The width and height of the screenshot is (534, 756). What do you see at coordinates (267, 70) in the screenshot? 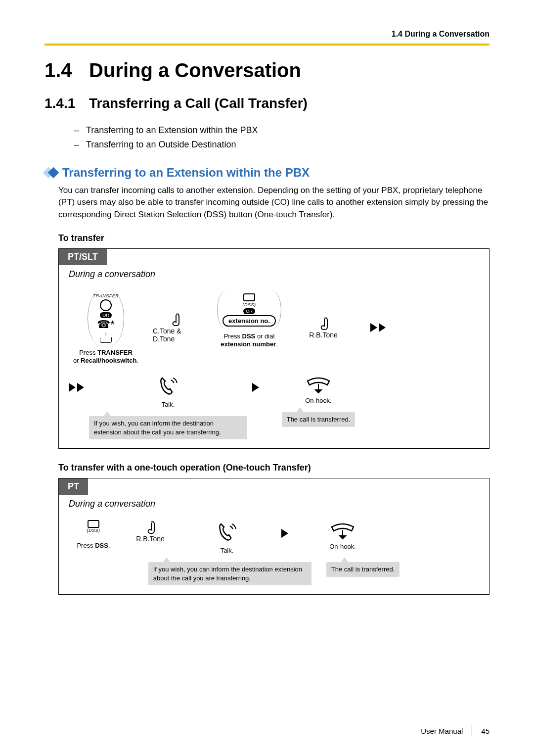
I see `section-heading: 1.4During a Conversation` at bounding box center [267, 70].